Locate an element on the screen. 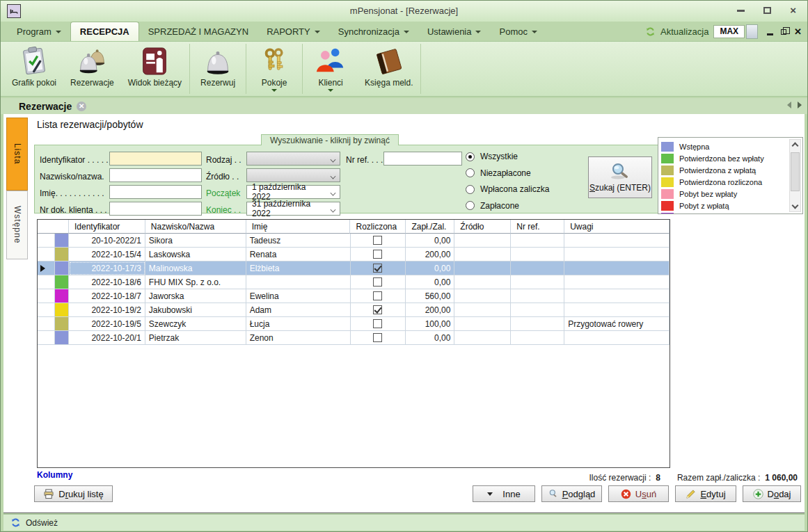  column-header-uwagi: Uwagi is located at coordinates (617, 227).